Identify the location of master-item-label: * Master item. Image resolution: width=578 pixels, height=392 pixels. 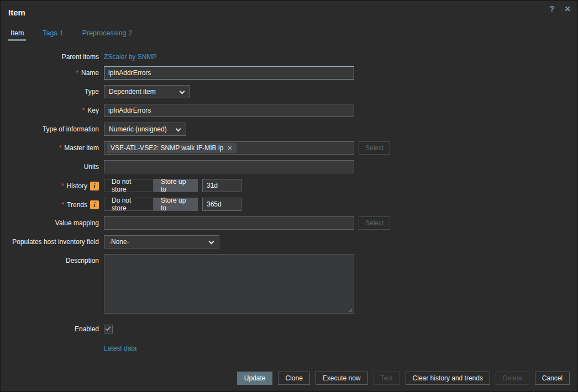
(52, 147).